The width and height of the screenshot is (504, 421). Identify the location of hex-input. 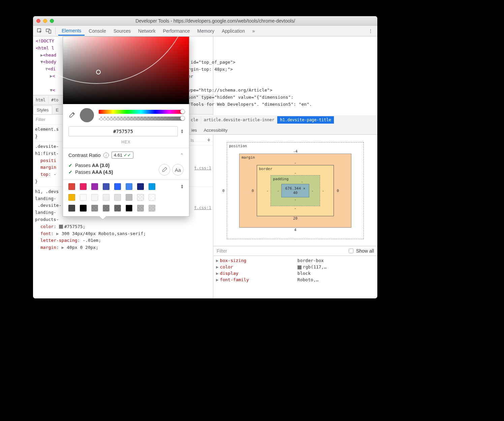
(123, 131).